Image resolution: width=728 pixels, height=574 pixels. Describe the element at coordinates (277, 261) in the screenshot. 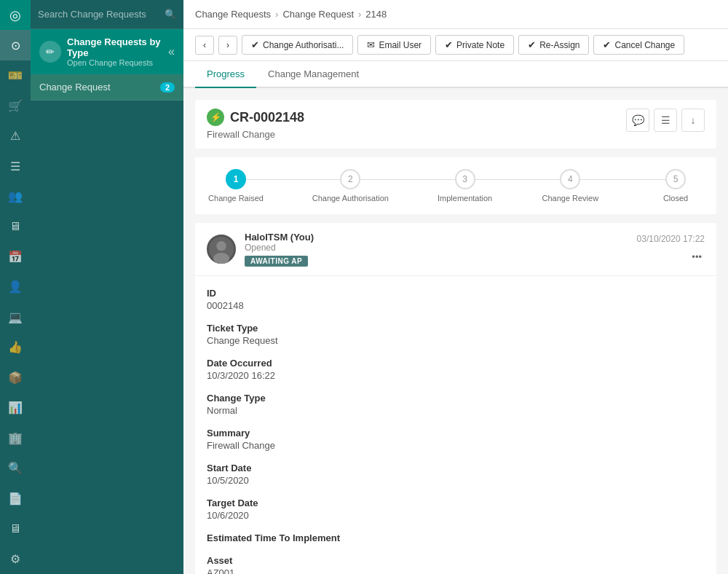

I see `awaiting-badge: AWAITING AP` at that location.